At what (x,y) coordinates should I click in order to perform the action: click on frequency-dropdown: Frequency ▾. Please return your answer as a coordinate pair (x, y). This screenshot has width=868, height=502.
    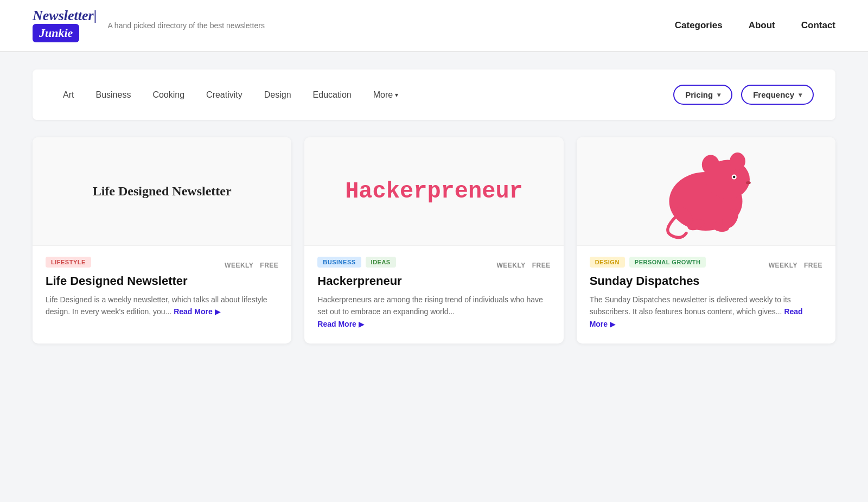
    Looking at the image, I should click on (777, 94).